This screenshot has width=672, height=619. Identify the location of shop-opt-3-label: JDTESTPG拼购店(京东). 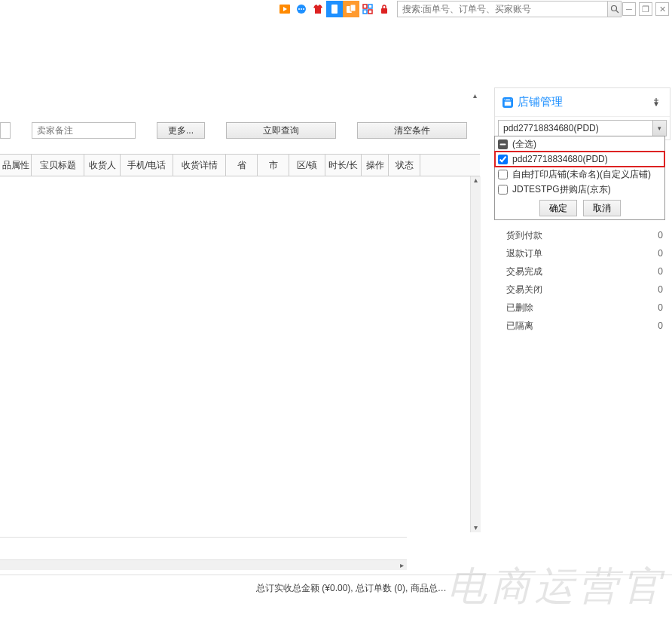
(562, 190).